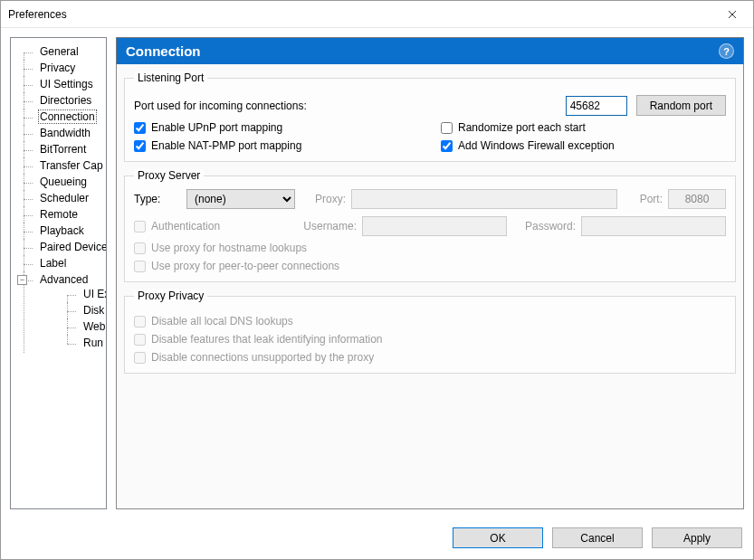 The image size is (754, 560). Describe the element at coordinates (58, 68) in the screenshot. I see `sidebar-item-privacy: Privacy` at that location.